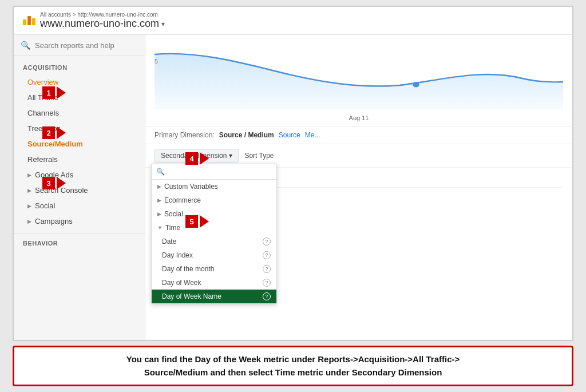 Image resolution: width=586 pixels, height=392 pixels. I want to click on sidebar-item-channels: Channels, so click(79, 113).